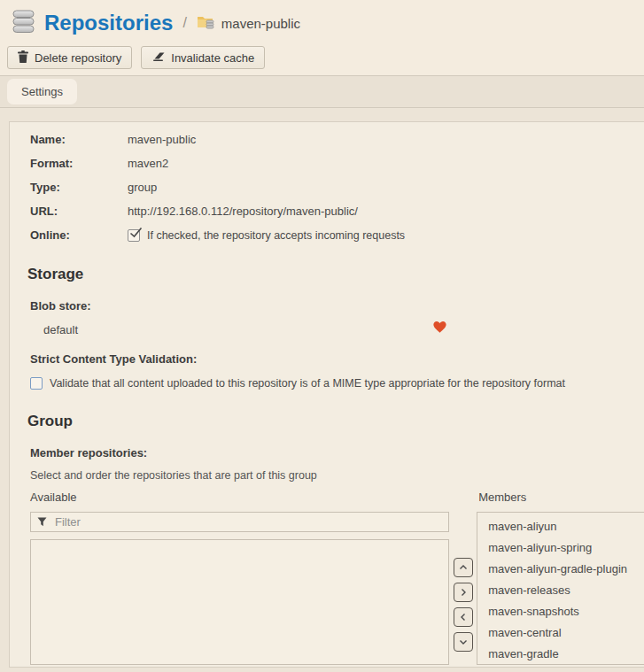  I want to click on strict-validation-checkbox, so click(36, 383).